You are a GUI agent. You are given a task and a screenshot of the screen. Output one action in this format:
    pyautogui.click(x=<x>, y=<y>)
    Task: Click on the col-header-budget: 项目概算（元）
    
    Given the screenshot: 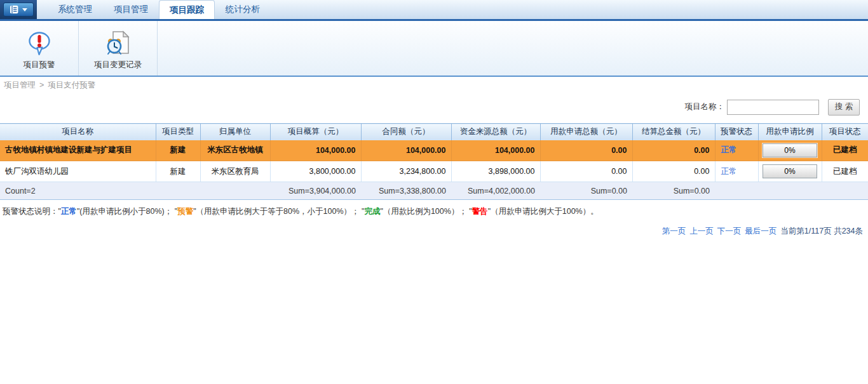 What is the action you would take?
    pyautogui.click(x=315, y=132)
    